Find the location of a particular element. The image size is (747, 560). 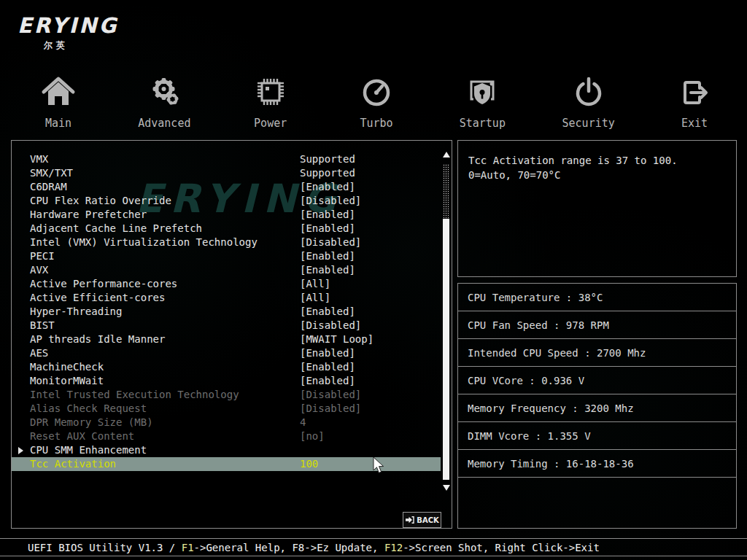

gauge-icon is located at coordinates (376, 93).